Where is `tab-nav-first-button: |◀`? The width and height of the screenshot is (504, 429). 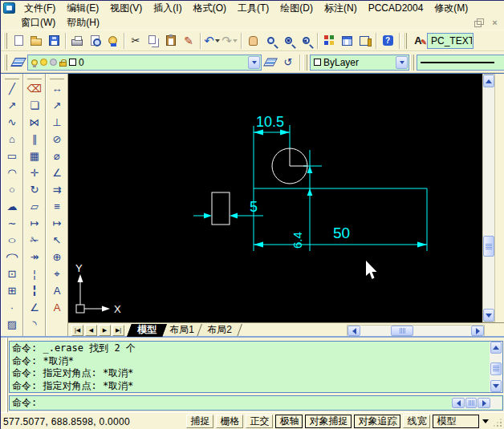
tab-nav-first-button: |◀ is located at coordinates (77, 330).